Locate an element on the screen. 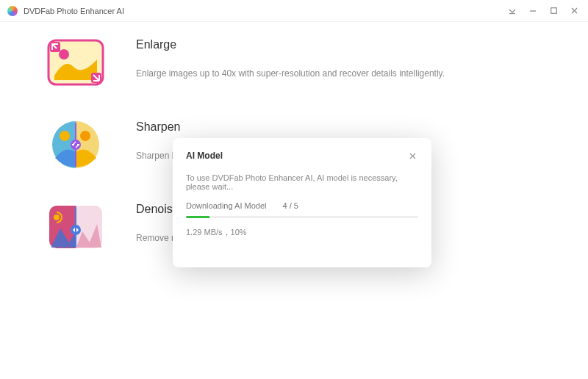 The width and height of the screenshot is (588, 379). close-button is located at coordinates (574, 11).